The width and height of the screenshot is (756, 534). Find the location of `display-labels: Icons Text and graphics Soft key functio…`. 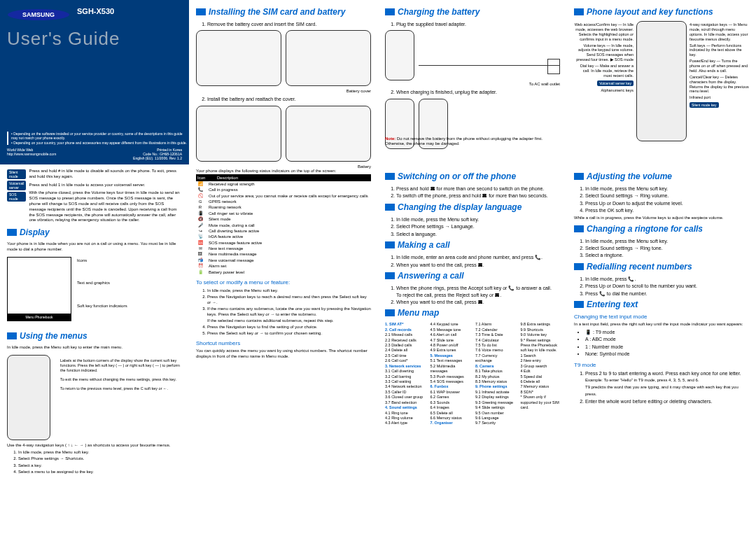

display-labels: Icons Text and graphics Soft key functio… is located at coordinates (102, 283).